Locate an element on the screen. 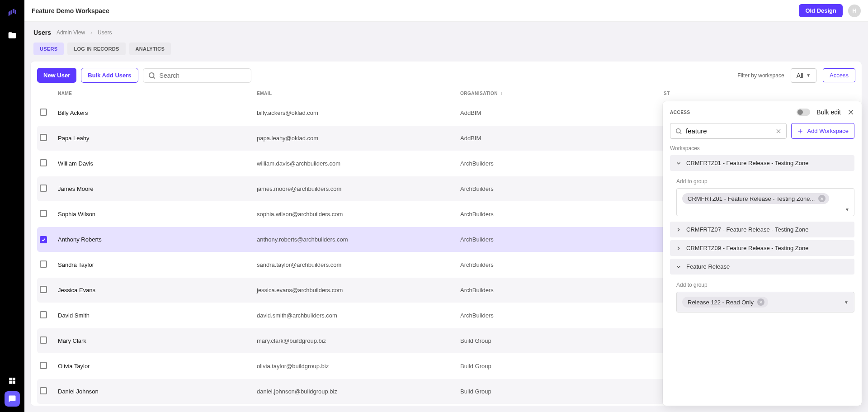  close-icon is located at coordinates (851, 112).